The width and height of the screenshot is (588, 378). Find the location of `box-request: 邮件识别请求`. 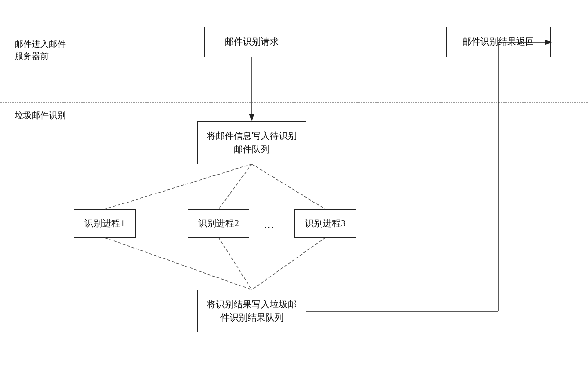

box-request: 邮件识别请求 is located at coordinates (252, 42).